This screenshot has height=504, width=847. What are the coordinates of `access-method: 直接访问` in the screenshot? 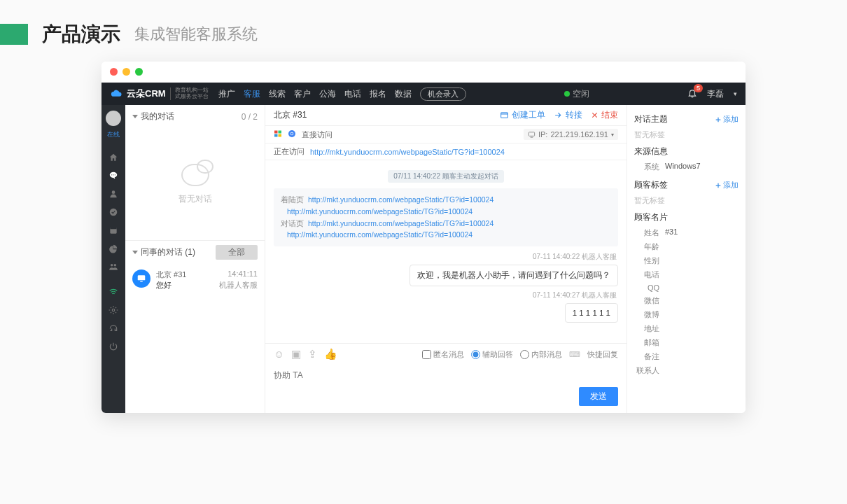 It's located at (317, 134).